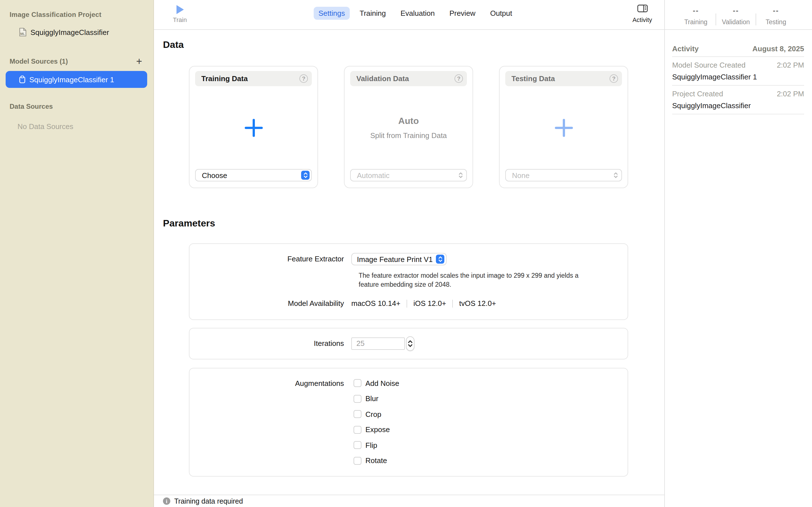 The height and width of the screenshot is (507, 812). What do you see at coordinates (371, 445) in the screenshot?
I see `checkbox-label: Flip` at bounding box center [371, 445].